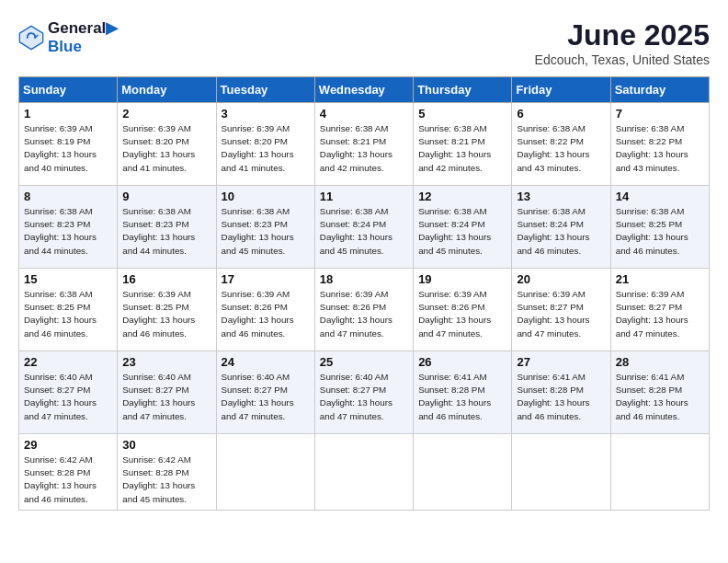 The width and height of the screenshot is (728, 563). I want to click on calendar-cell: 4Sunrise: 6:38 AMSunset: 8:21 PMDaylight…, so click(364, 144).